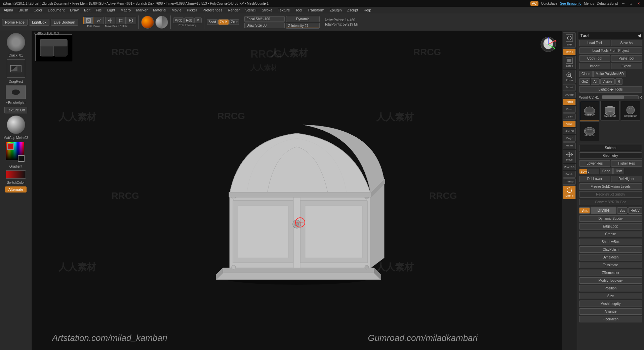 The image size is (644, 350). Describe the element at coordinates (111, 10) in the screenshot. I see `menu-light: Light` at that location.